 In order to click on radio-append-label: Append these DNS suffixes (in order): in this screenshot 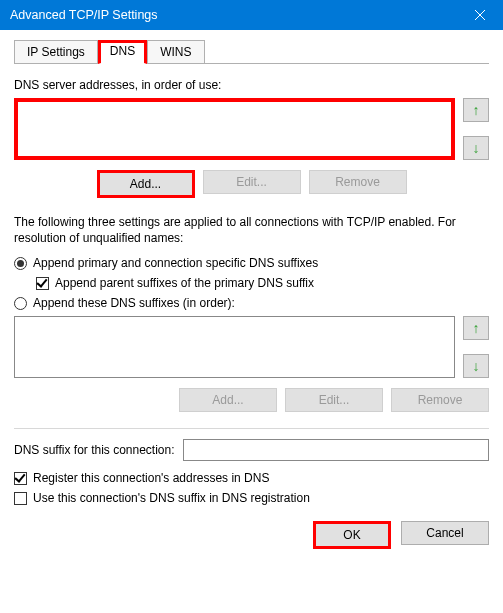, I will do `click(134, 303)`.